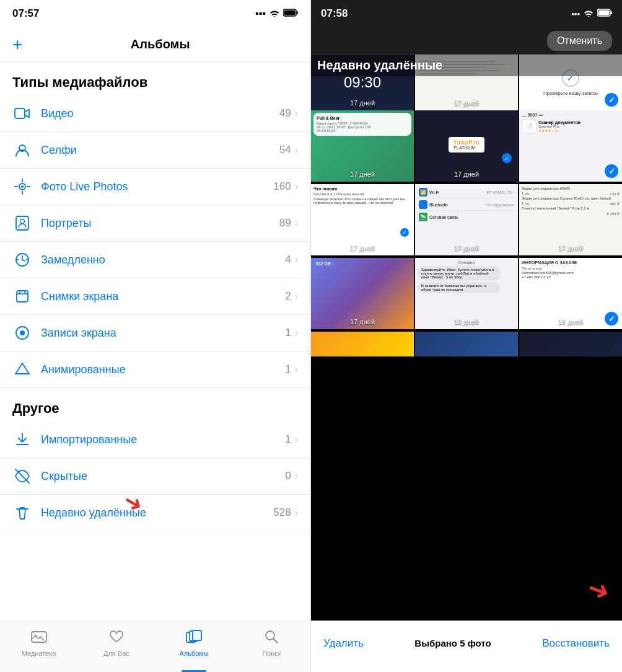 This screenshot has width=622, height=672. Describe the element at coordinates (592, 14) in the screenshot. I see `status-icons-right: ▪▪▪` at that location.